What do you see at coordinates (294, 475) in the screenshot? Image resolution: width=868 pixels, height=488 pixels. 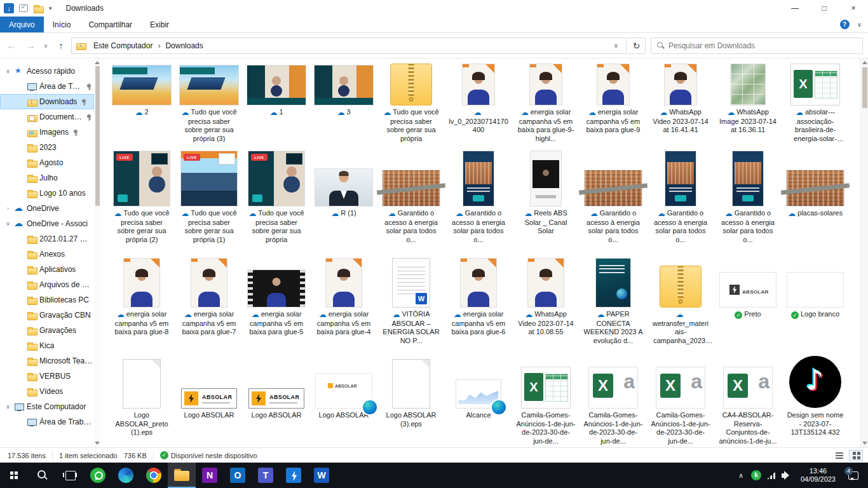 I see `taskbar-stream` at bounding box center [294, 475].